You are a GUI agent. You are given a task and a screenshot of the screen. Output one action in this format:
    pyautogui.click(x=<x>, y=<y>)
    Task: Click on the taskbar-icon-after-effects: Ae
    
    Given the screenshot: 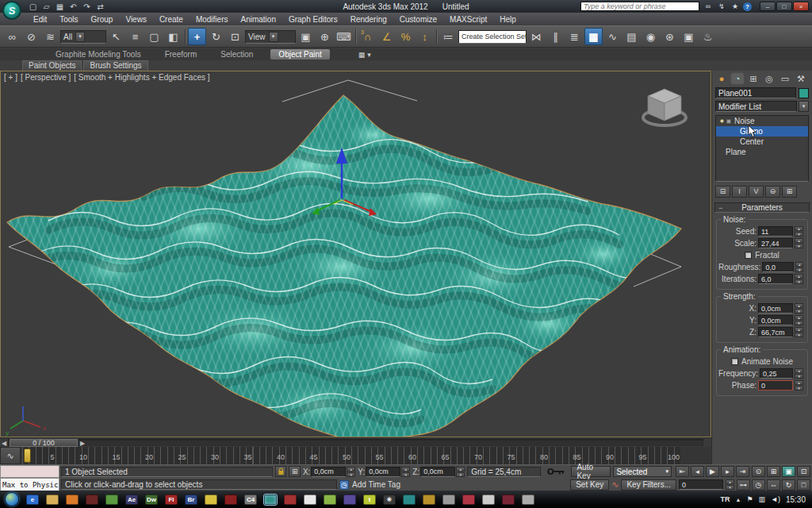 What is the action you would take?
    pyautogui.click(x=132, y=500)
    